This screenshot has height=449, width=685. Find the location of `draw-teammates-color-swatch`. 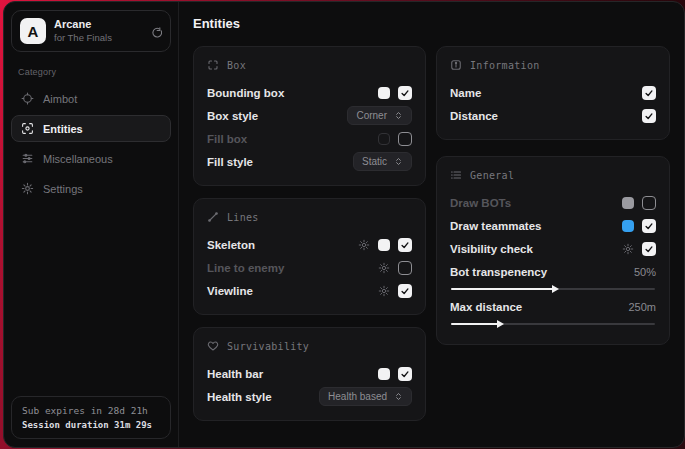

draw-teammates-color-swatch is located at coordinates (628, 226).